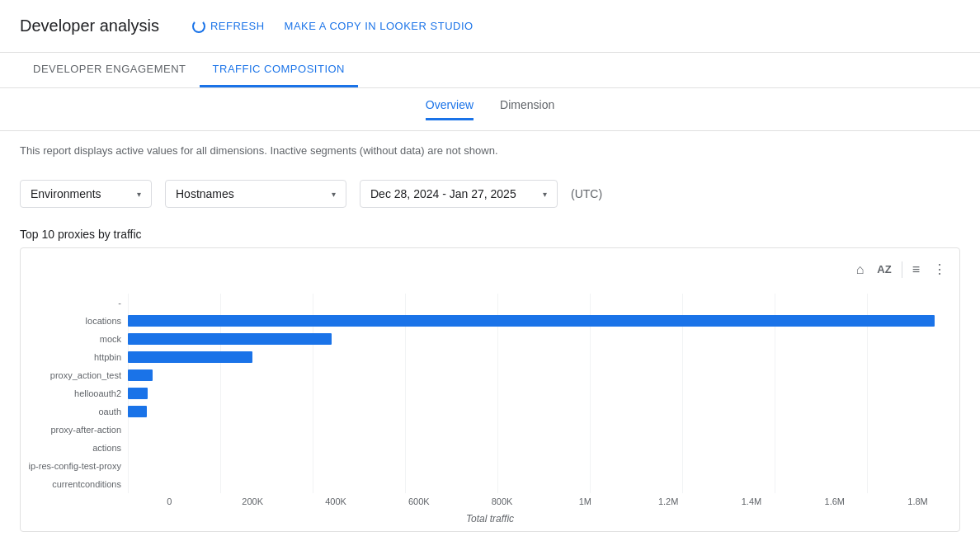 Image resolution: width=980 pixels, height=560 pixels. What do you see at coordinates (940, 269) in the screenshot?
I see `more-icon: ⋮` at bounding box center [940, 269].